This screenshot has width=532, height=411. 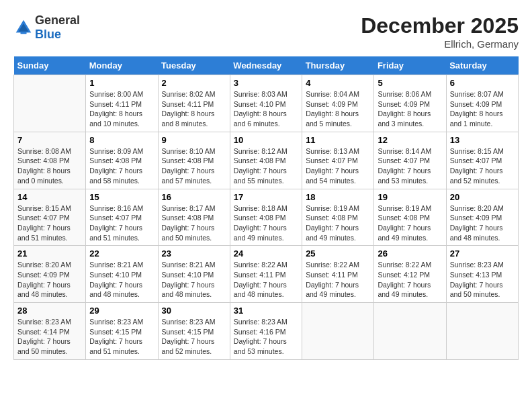 I want to click on day-info: Sunrise: 8:17 AM Sunset: 4:08 PM Dayligh…, so click(x=194, y=223).